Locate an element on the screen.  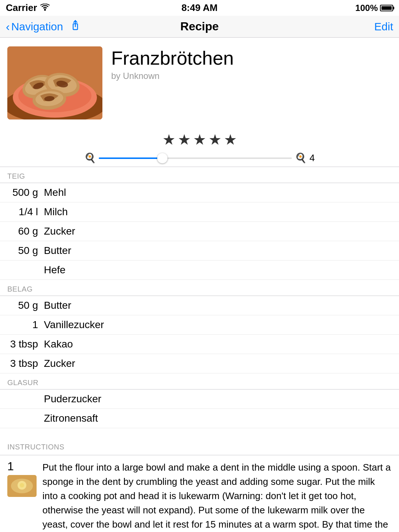
step-number-1: 1 is located at coordinates (11, 466).